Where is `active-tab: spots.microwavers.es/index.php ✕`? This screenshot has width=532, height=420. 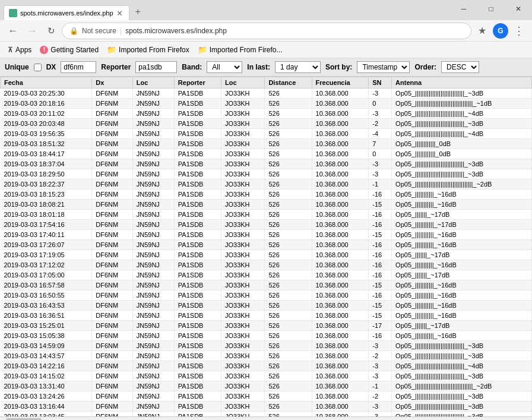 active-tab: spots.microwavers.es/index.php ✕ is located at coordinates (66, 13).